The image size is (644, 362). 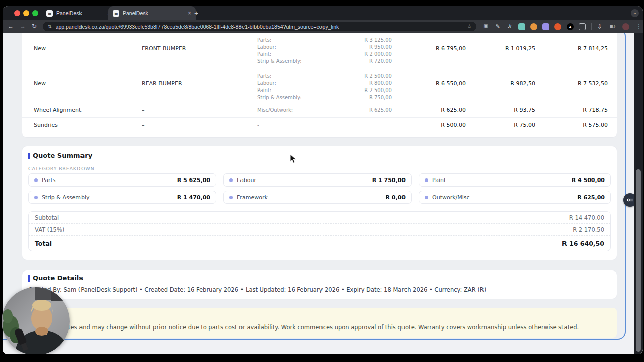 I want to click on category-card-parts: Parts R 5 625,00, so click(x=122, y=180).